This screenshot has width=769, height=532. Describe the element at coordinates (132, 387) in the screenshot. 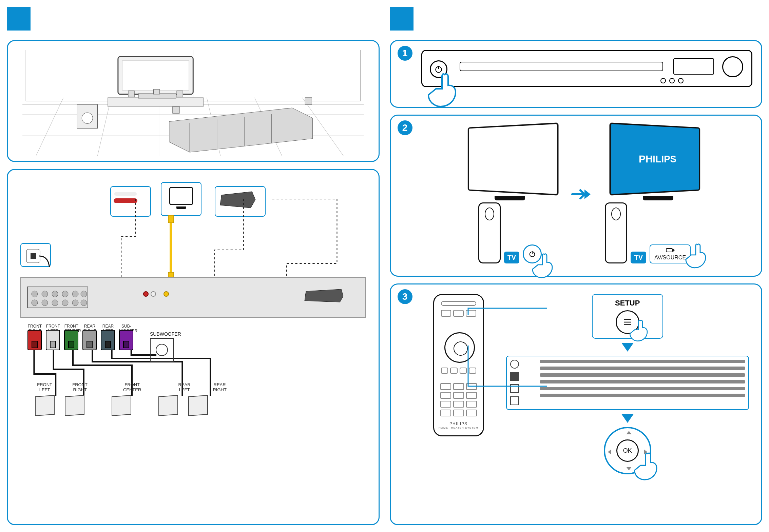

I see `speaker-labels-row: FRONT LEFT FRONT RIGHT FRONT CENTER REAR…` at that location.